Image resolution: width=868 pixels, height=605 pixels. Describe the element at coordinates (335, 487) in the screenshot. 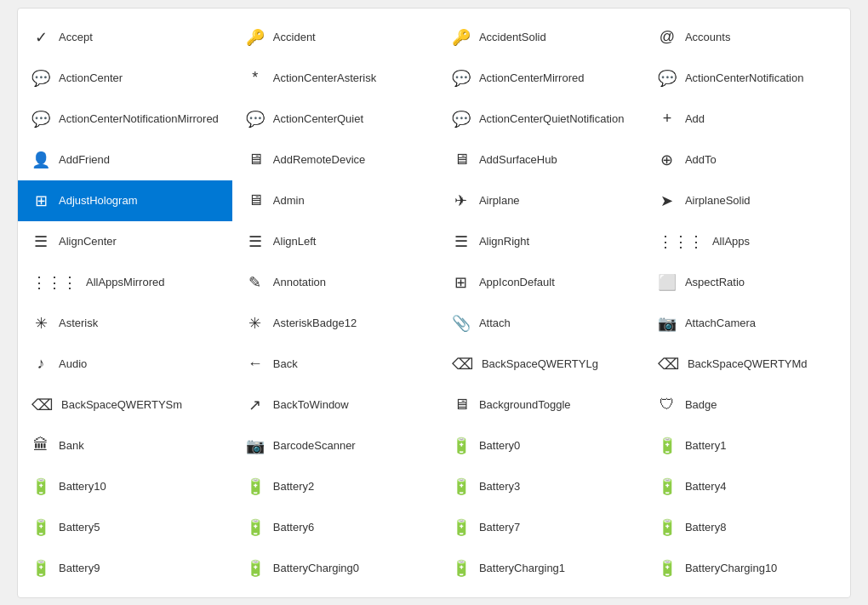

I see `icon-item-battery2: 🔋Battery2` at that location.